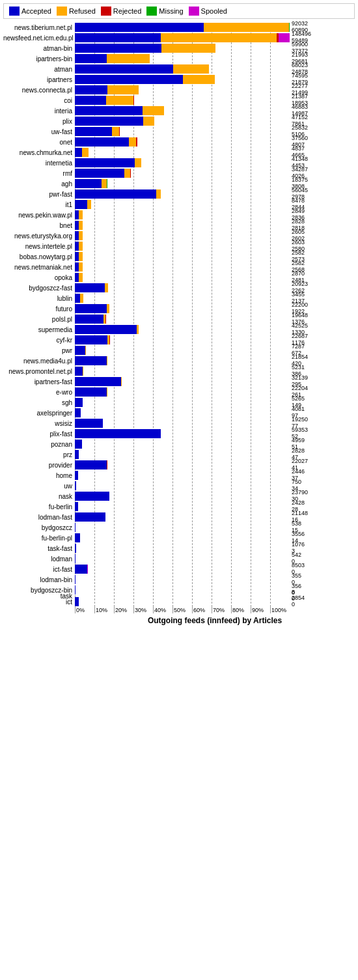  I want to click on bar-container: 9203260890, so click(182, 27).